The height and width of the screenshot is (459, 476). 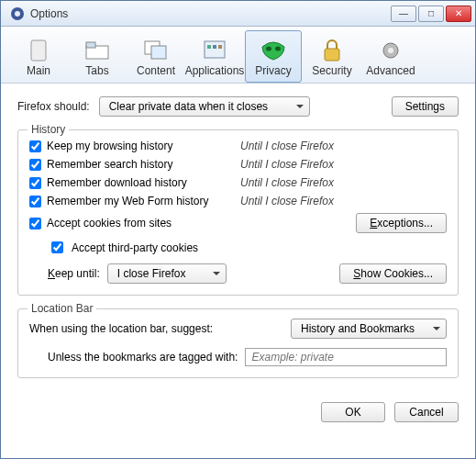 I want to click on tab-security: Security, so click(x=332, y=57).